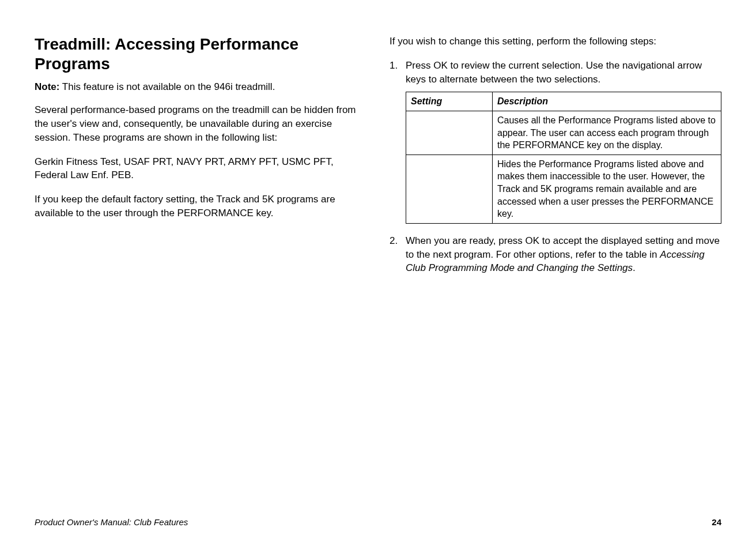 The width and height of the screenshot is (756, 550). Describe the element at coordinates (167, 86) in the screenshot. I see `note-text: This feature is not available on the 946…` at that location.